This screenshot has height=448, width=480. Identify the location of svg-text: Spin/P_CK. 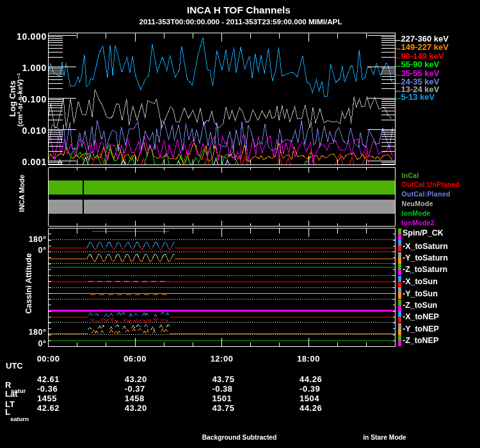
(423, 233).